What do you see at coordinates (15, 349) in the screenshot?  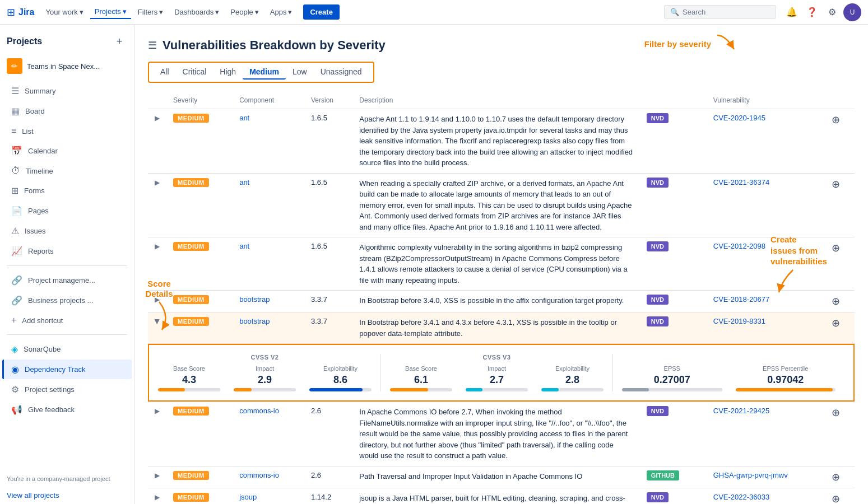 I see `sonarqube-icon: ◈` at bounding box center [15, 349].